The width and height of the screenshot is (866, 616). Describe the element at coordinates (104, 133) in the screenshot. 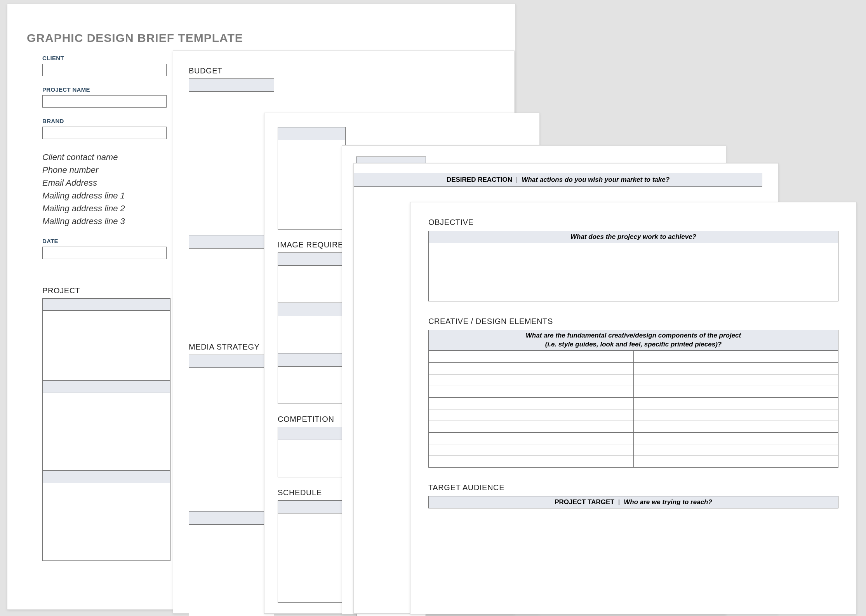

I see `brand-input` at that location.